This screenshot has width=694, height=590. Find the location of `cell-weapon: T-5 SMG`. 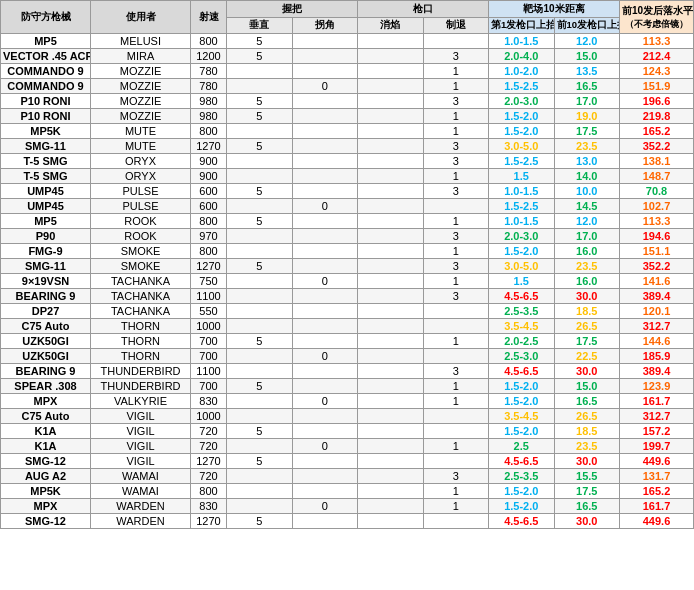

cell-weapon: T-5 SMG is located at coordinates (46, 176).